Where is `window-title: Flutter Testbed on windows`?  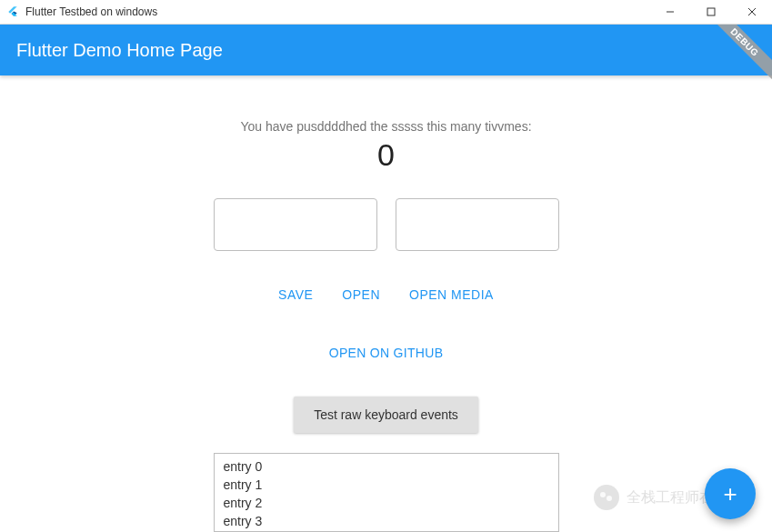
window-title: Flutter Testbed on windows is located at coordinates (91, 12).